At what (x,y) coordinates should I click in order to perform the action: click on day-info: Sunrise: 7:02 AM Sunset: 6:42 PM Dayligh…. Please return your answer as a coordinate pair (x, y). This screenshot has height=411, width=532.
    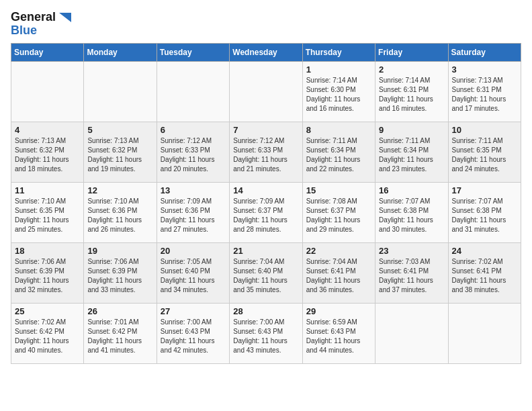
    Looking at the image, I should click on (47, 336).